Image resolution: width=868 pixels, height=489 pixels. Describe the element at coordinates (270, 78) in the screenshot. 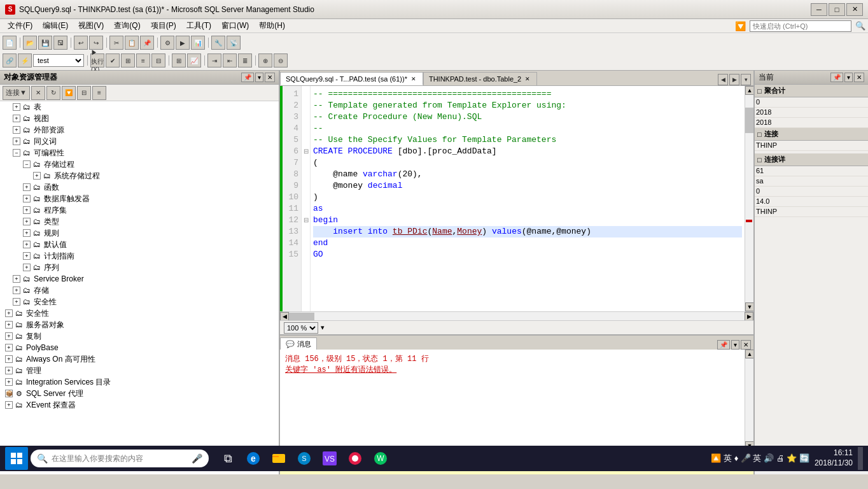

I see `panel-close-btn: ✕` at that location.